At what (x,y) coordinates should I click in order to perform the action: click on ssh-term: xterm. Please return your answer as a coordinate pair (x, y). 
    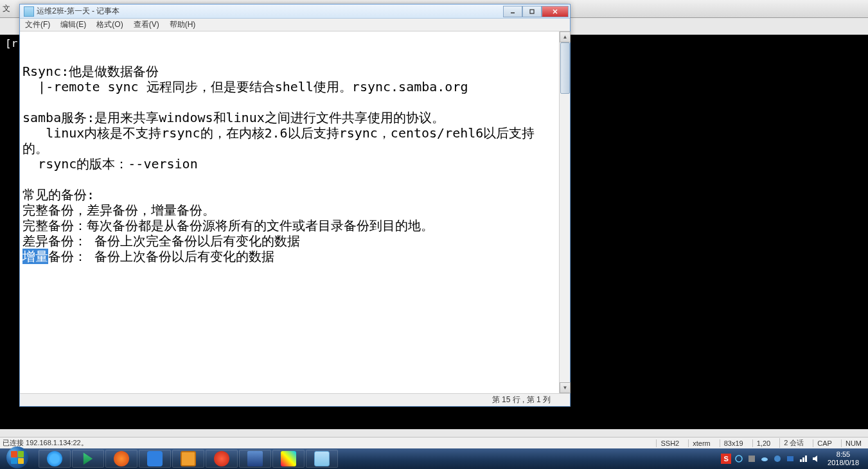
    Looking at the image, I should click on (702, 443).